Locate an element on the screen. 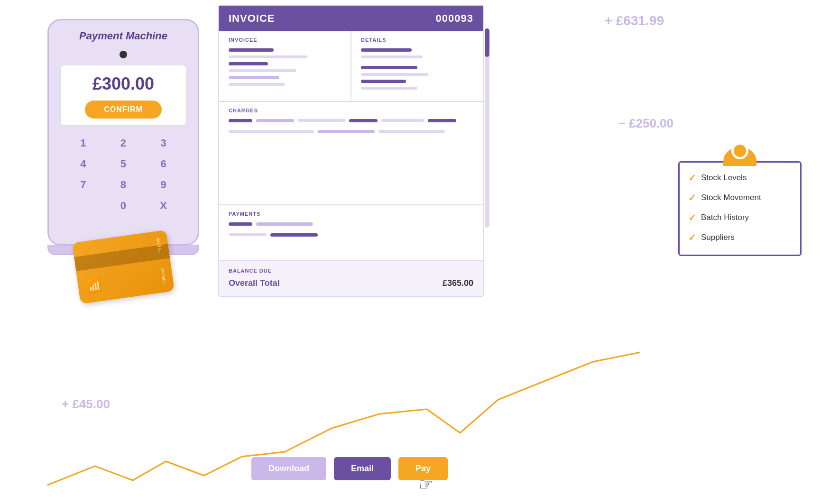 The image size is (830, 504). checklist-item-stock-levels: ✓ Stock Levels is located at coordinates (740, 178).